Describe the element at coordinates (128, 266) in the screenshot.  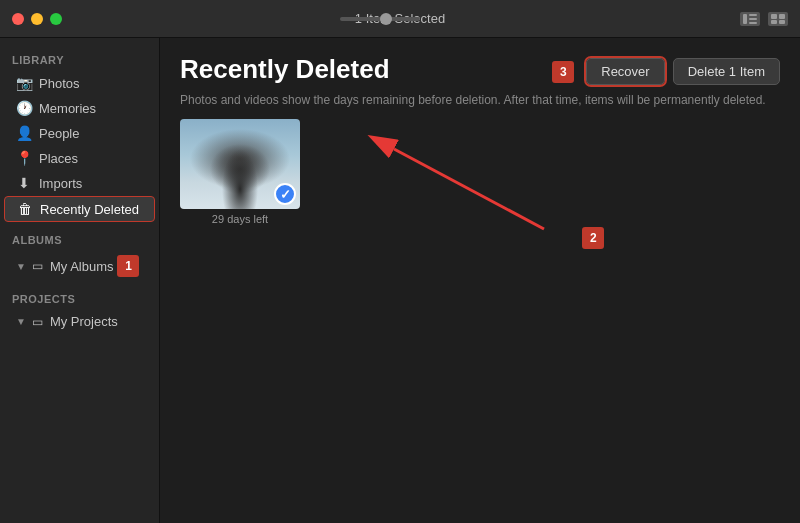
I see `annotation-badge-1: 1` at that location.